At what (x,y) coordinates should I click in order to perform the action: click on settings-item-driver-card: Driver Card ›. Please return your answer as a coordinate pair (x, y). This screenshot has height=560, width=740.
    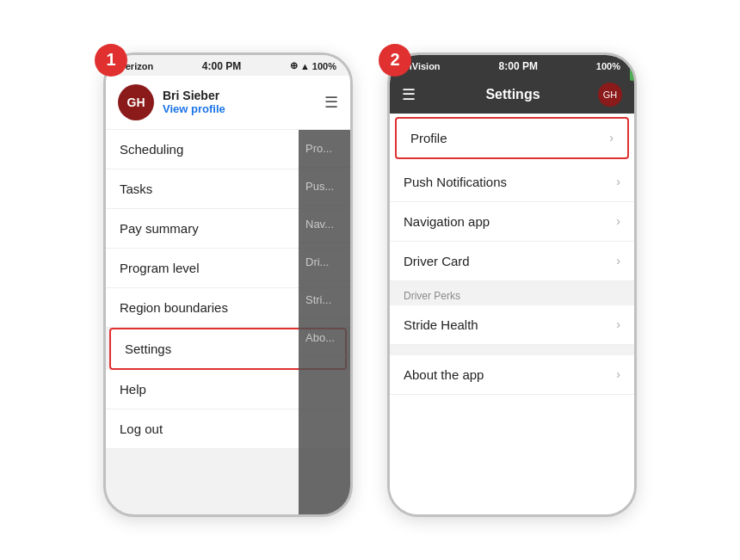
    Looking at the image, I should click on (512, 262).